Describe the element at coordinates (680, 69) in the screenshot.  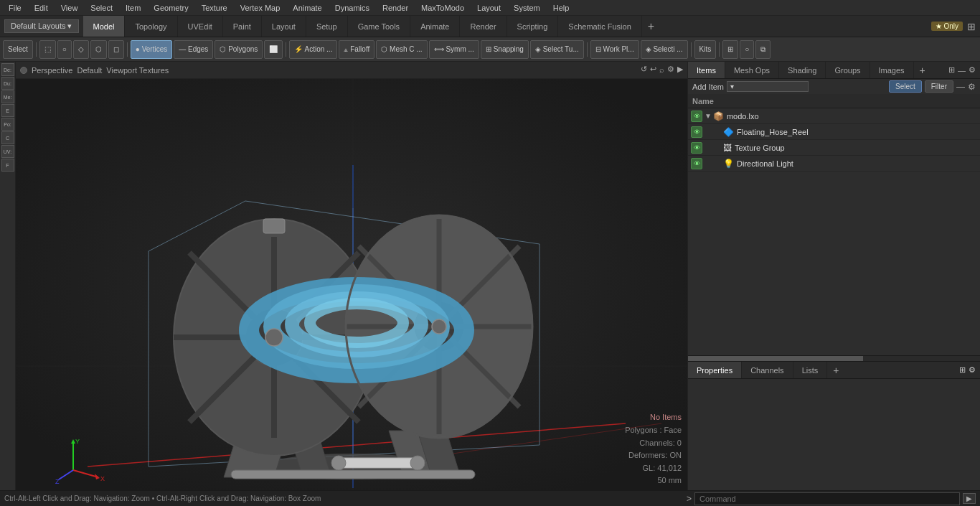
I see `vp-play-icon: ▶` at that location.